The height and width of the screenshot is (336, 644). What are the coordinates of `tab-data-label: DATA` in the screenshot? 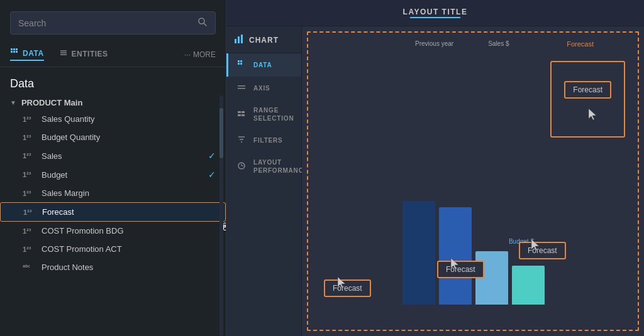 It's located at (33, 53).